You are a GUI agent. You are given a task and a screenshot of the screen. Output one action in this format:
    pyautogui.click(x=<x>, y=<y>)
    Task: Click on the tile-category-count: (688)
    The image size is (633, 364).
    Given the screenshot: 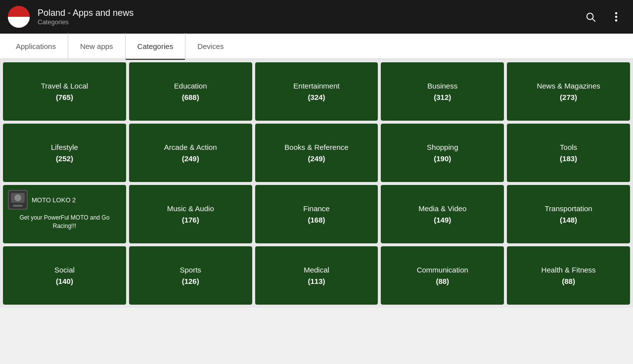 What is the action you would take?
    pyautogui.click(x=191, y=97)
    